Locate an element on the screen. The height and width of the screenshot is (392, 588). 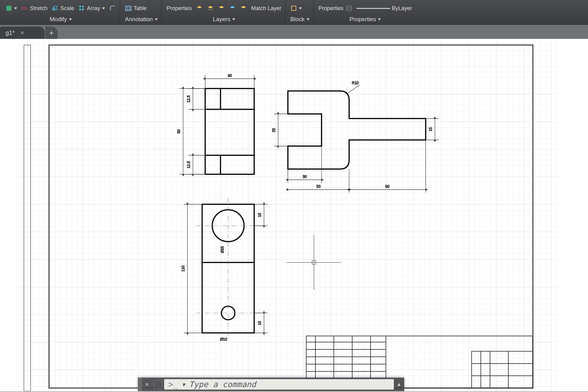
dim-fork-radius: R10 is located at coordinates (355, 83).